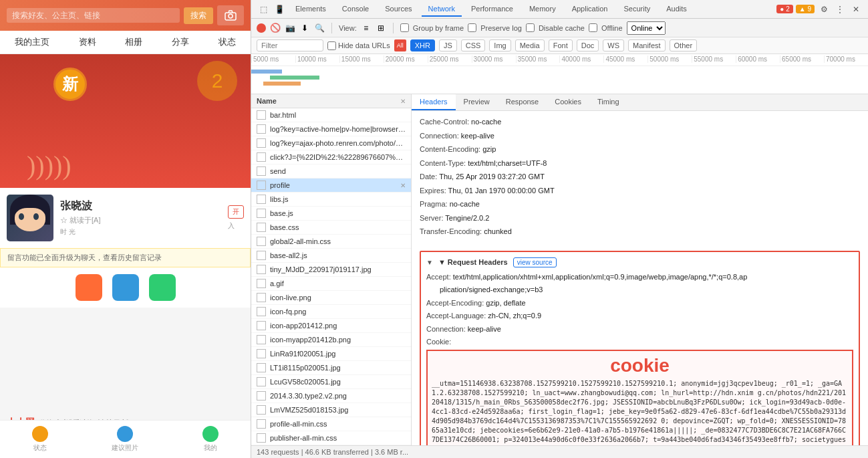 The width and height of the screenshot is (868, 458). Describe the element at coordinates (400, 45) in the screenshot. I see `all-filter-badge: All` at that location.